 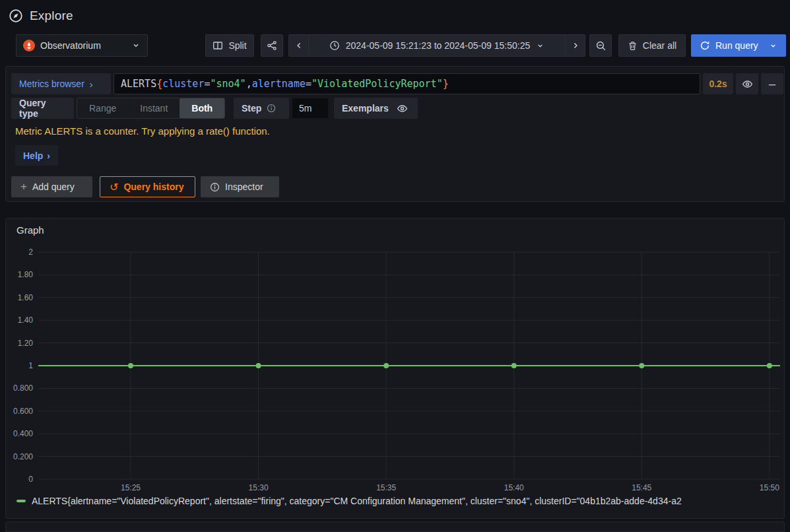 I want to click on svg-text: 1.40, so click(x=26, y=320).